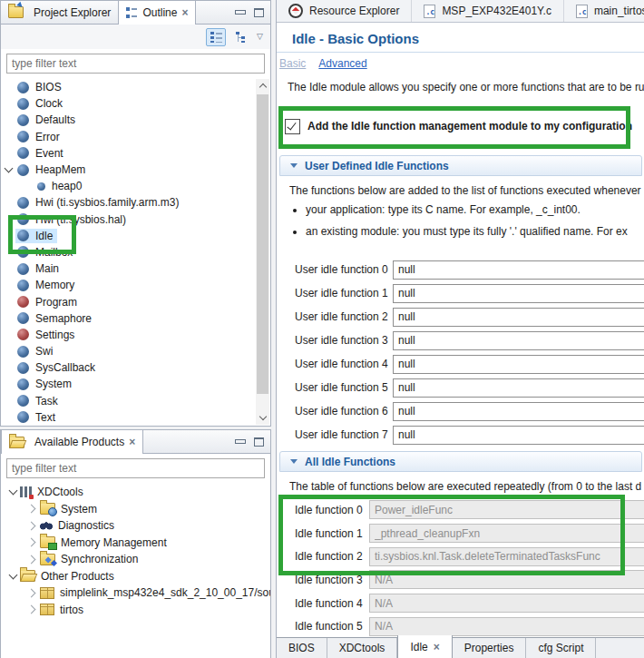  I want to click on panel-window-buttons, so click(252, 441).